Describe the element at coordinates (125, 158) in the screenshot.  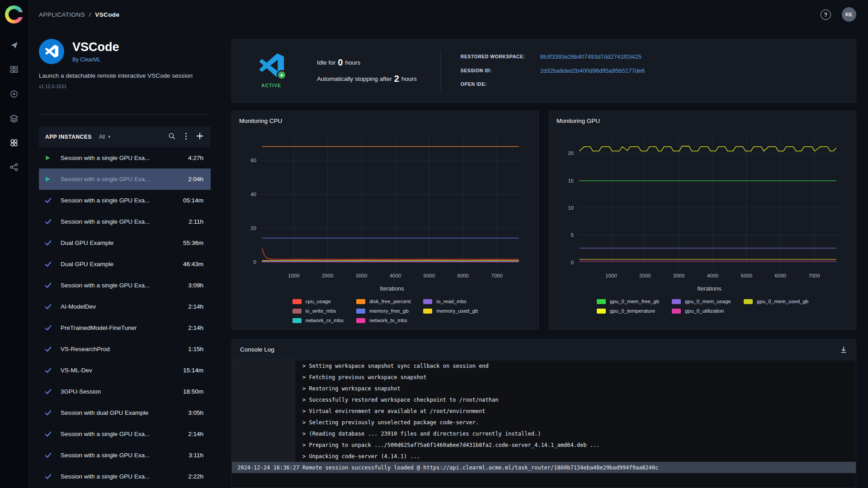
I see `list-item: Session with a single GPU Exa...4:27h` at that location.